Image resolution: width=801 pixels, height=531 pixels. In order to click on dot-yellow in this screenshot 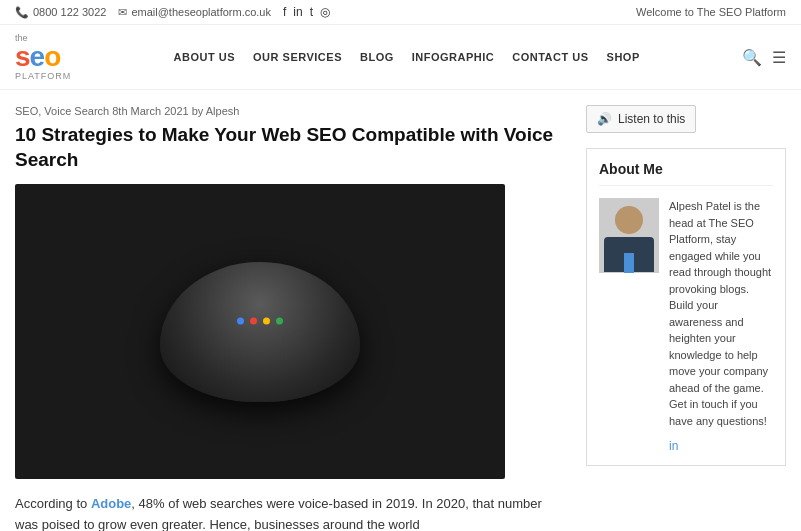, I will do `click(266, 320)`.